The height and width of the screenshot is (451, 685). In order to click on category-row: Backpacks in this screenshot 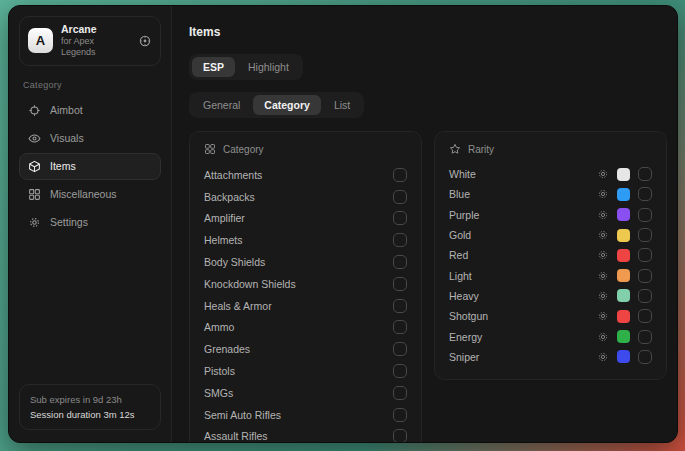, I will do `click(306, 197)`.